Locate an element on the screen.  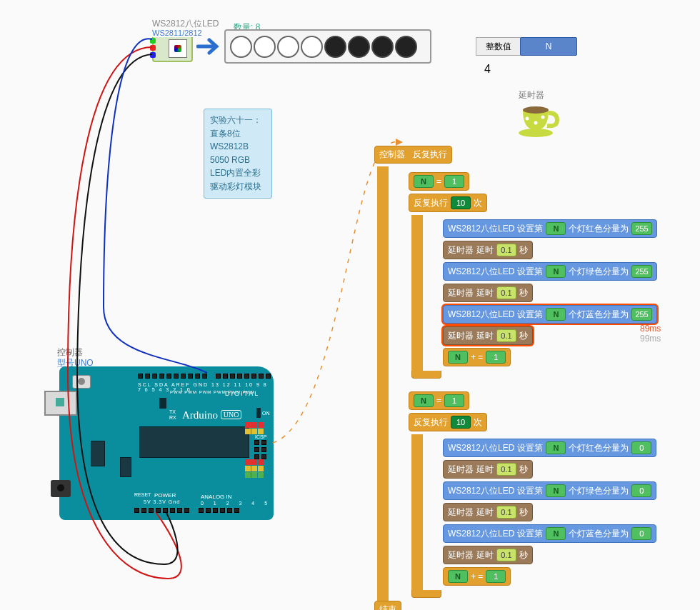
block-assign-n-1b: N=1 is located at coordinates (439, 401).